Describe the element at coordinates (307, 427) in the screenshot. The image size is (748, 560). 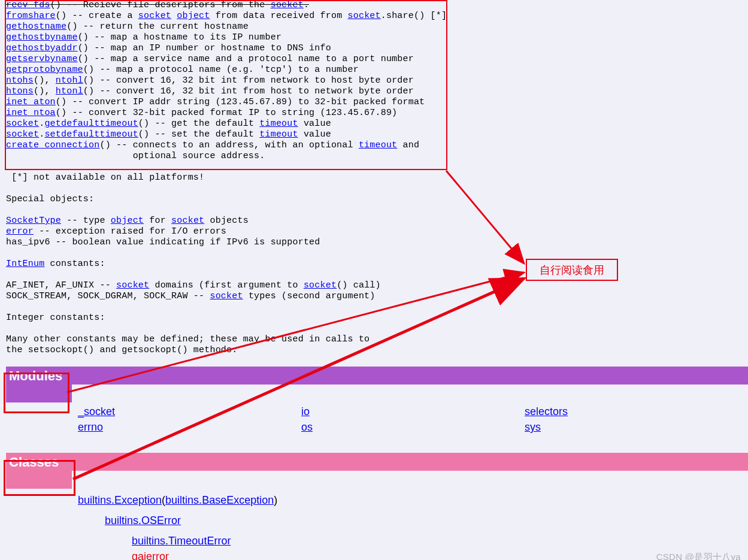
I see `link-module-os: os` at that location.